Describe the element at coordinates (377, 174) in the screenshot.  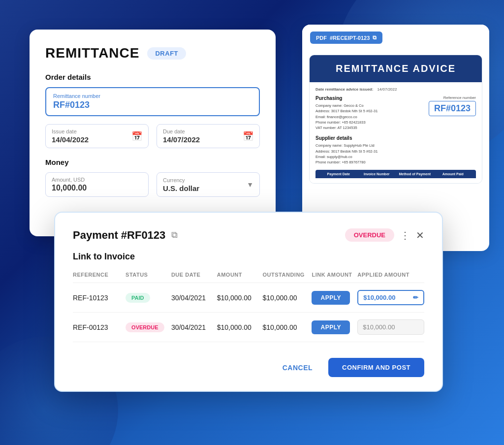
I see `ra-table-col-invoice-number: Invoice Number` at that location.